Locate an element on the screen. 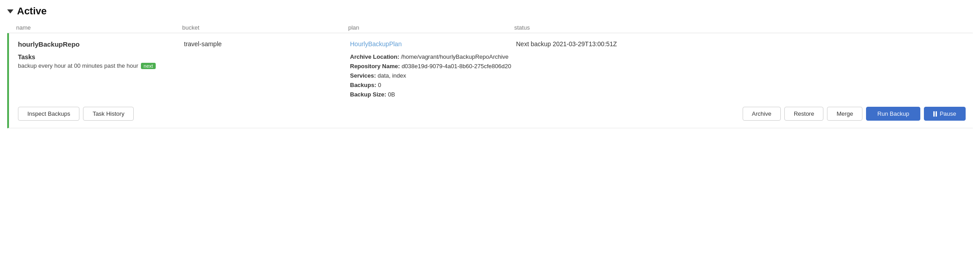 Image resolution: width=980 pixels, height=253 pixels. run-backup-button: Run Backup is located at coordinates (893, 114).